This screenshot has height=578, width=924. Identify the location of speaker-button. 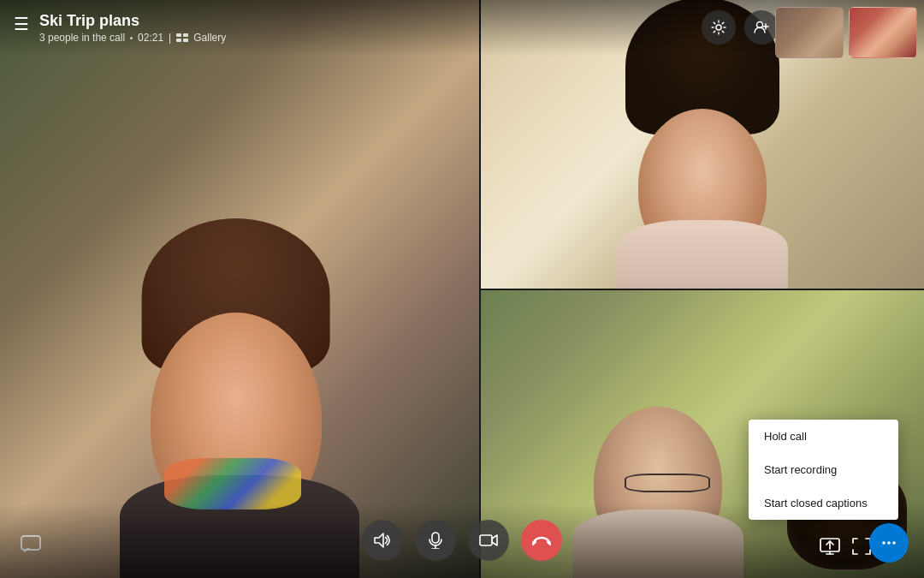
(382, 540).